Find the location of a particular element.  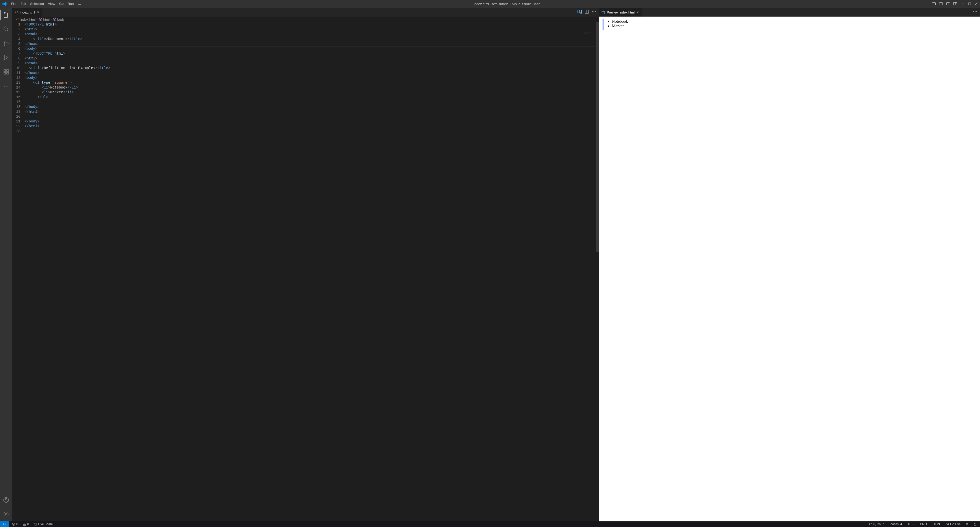

tab-index-html: index.html × is located at coordinates (27, 12).